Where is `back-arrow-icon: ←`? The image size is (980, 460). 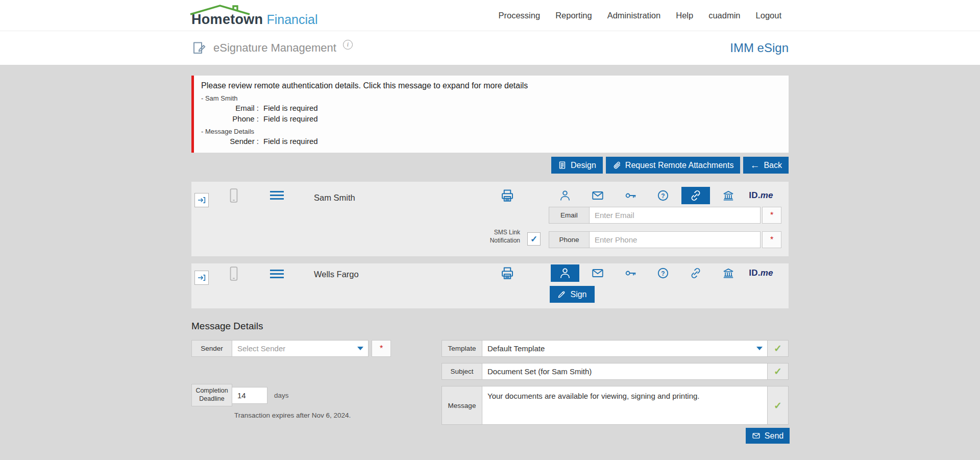
back-arrow-icon: ← is located at coordinates (754, 165).